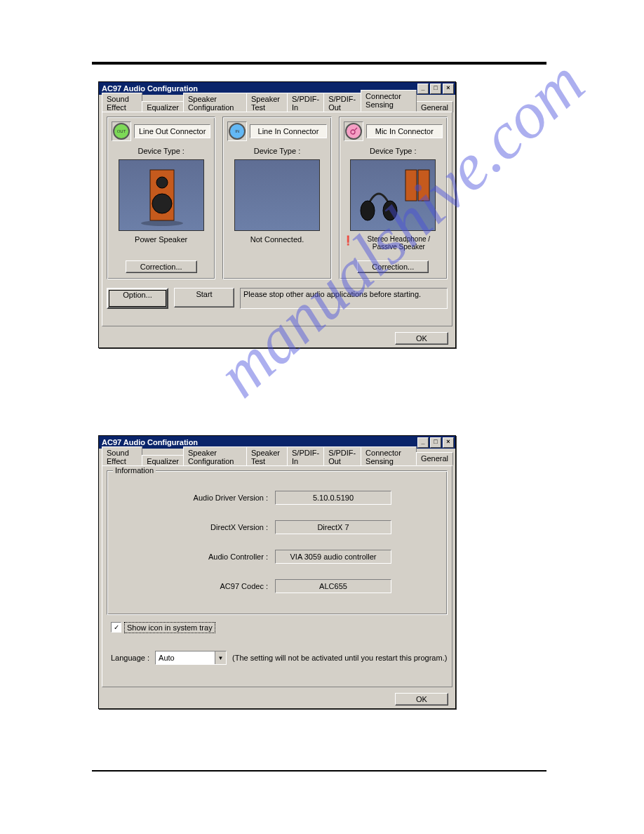 Image resolution: width=644 pixels, height=834 pixels. I want to click on device-image-none, so click(277, 195).